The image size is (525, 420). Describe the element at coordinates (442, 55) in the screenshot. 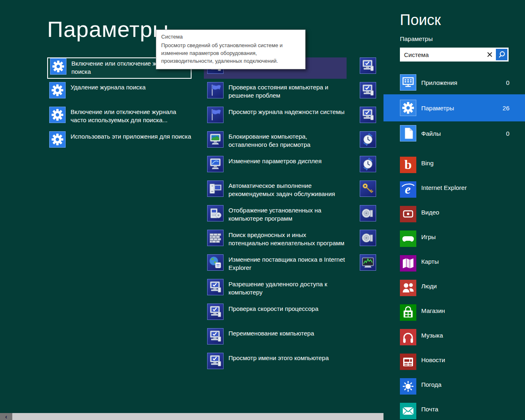

I see `search-input` at that location.